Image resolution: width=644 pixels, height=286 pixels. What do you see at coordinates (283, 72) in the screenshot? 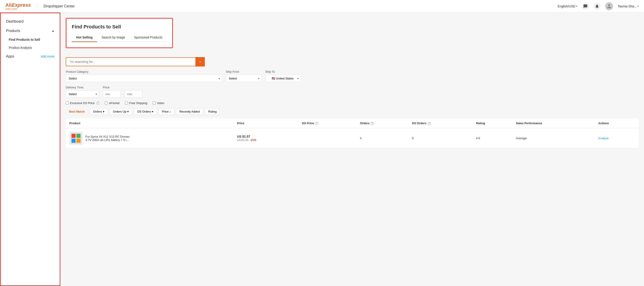
I see `ship-to-label: Ship To` at bounding box center [283, 72].